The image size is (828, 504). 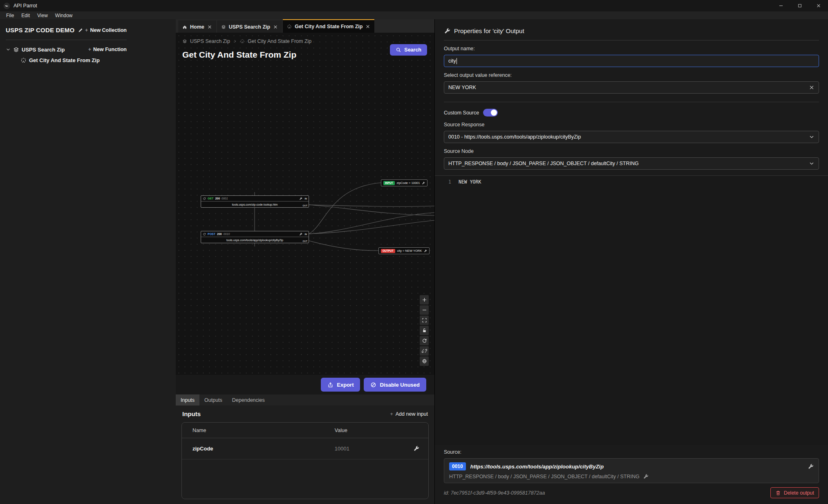 What do you see at coordinates (43, 16) in the screenshot?
I see `menu-view: View` at bounding box center [43, 16].